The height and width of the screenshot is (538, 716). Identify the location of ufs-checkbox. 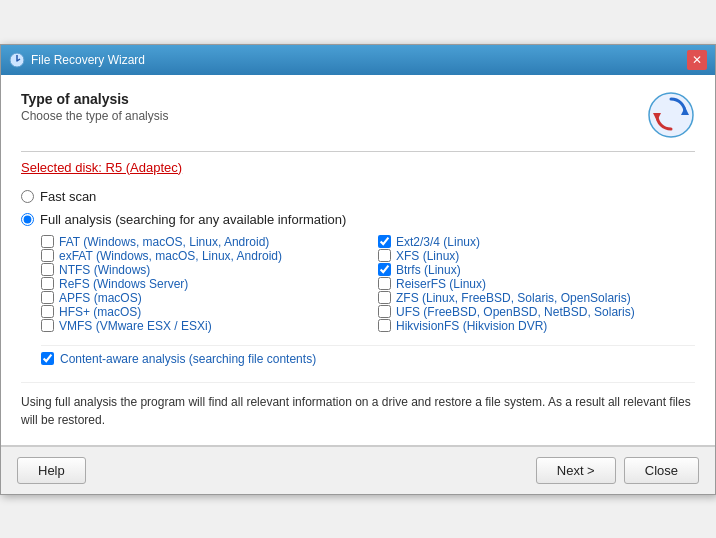
(384, 312).